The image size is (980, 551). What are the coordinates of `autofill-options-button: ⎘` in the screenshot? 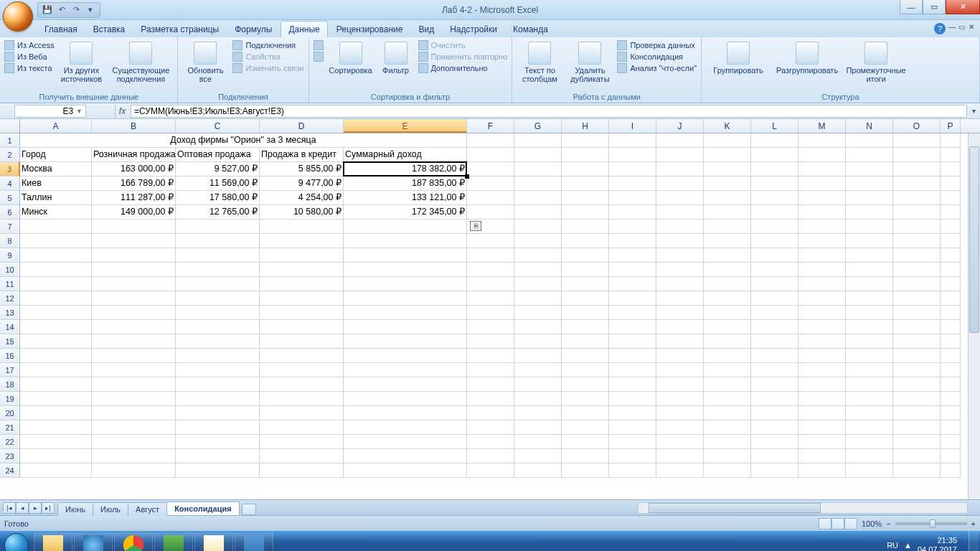 It's located at (476, 226).